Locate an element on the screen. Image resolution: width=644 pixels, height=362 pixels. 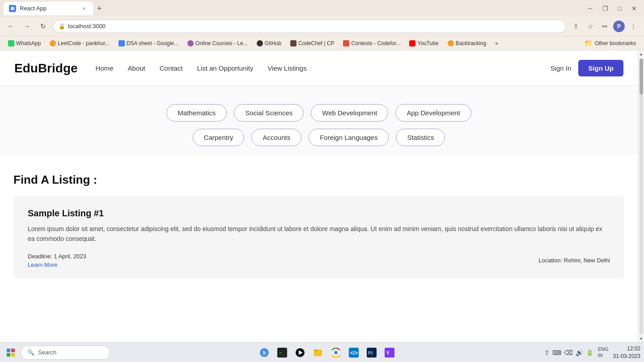
header-actions: Sign In Sign Up is located at coordinates (587, 68).